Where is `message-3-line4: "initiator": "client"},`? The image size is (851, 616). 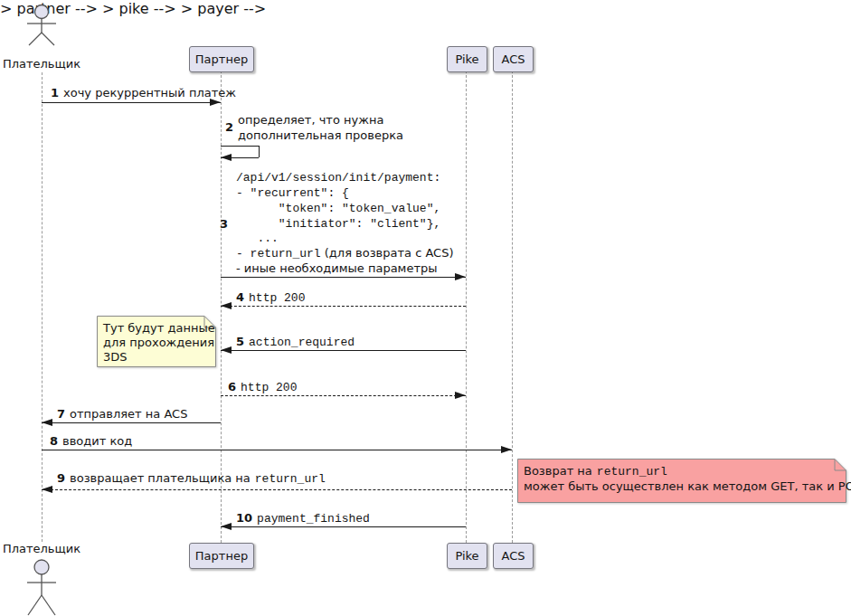
message-3-line4: "initiator": "client"}, is located at coordinates (338, 224).